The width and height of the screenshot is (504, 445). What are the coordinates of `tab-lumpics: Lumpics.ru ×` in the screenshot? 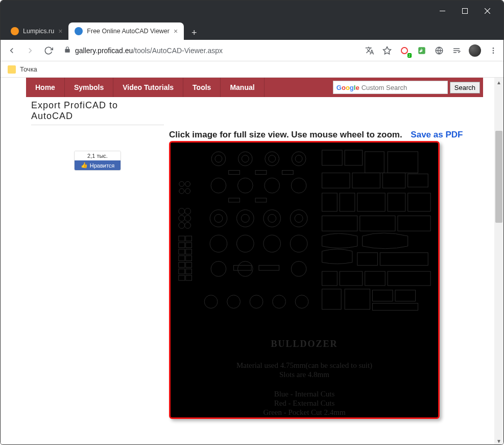 It's located at (37, 31).